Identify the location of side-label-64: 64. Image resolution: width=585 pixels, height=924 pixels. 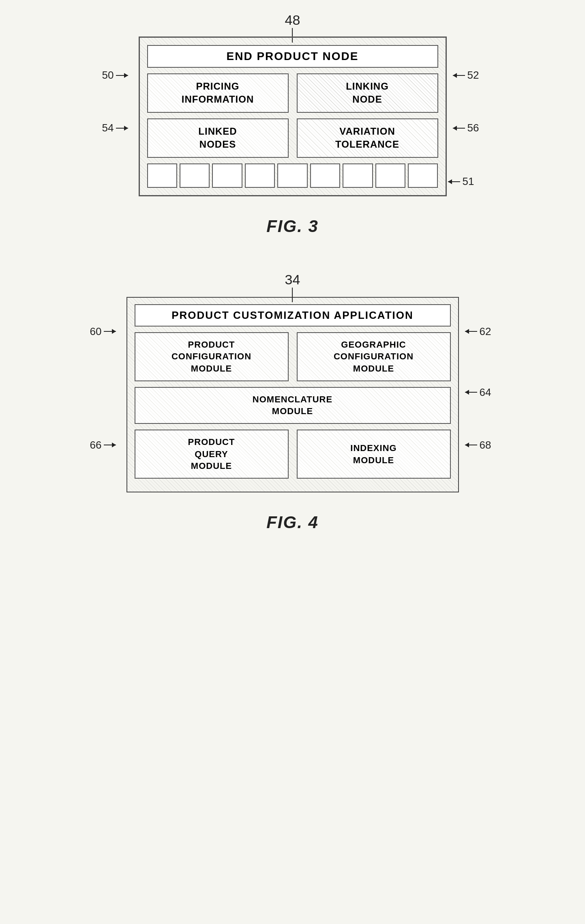
(478, 393).